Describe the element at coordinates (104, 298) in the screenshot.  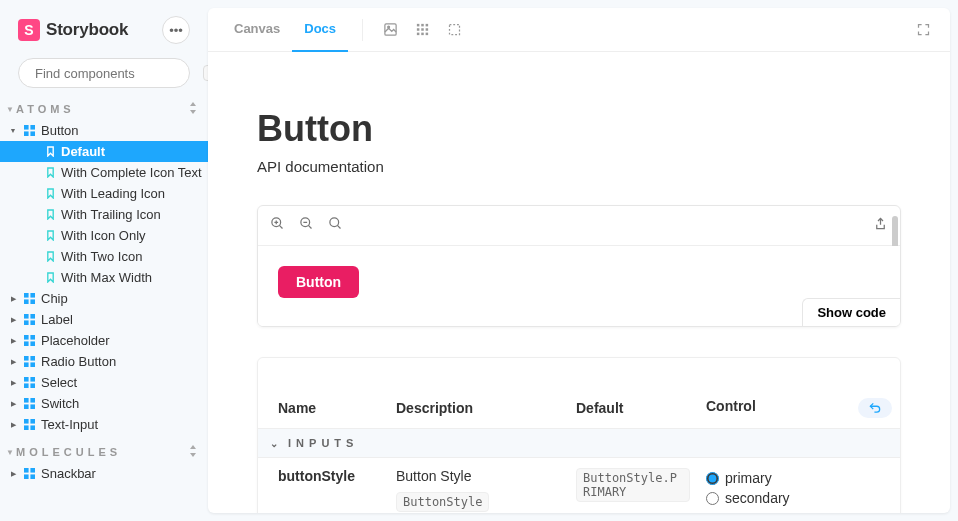
I see `tree-item-chip: ▶Chip` at that location.